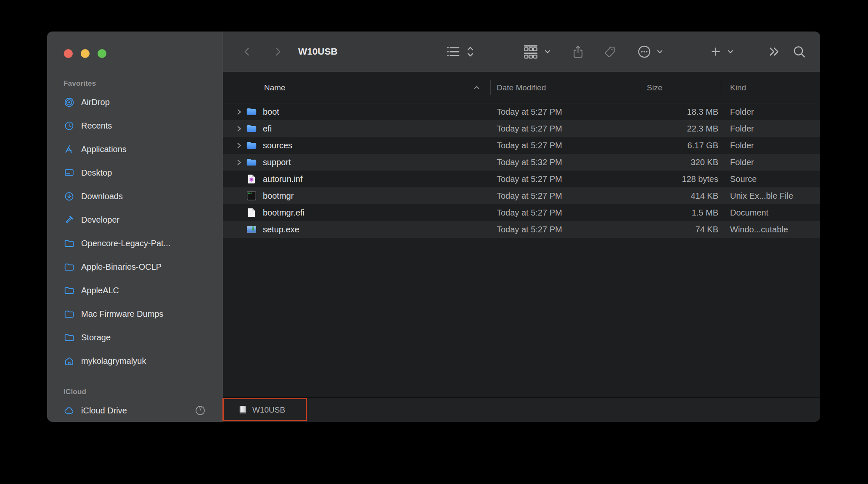 The width and height of the screenshot is (868, 484). Describe the element at coordinates (135, 290) in the screenshot. I see `sidebar-item-applealc: AppleALC` at that location.